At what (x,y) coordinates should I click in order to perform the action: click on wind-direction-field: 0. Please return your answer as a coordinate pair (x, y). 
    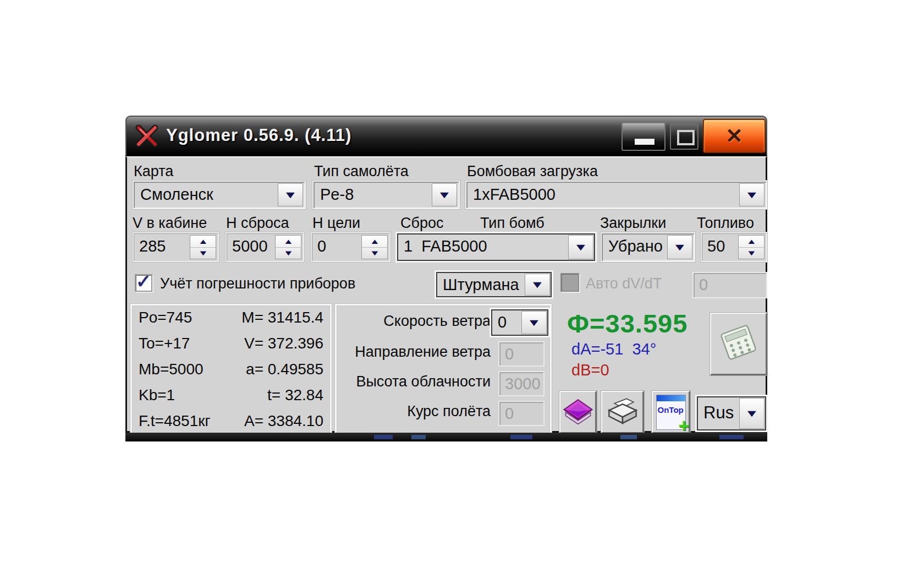
    Looking at the image, I should click on (521, 354).